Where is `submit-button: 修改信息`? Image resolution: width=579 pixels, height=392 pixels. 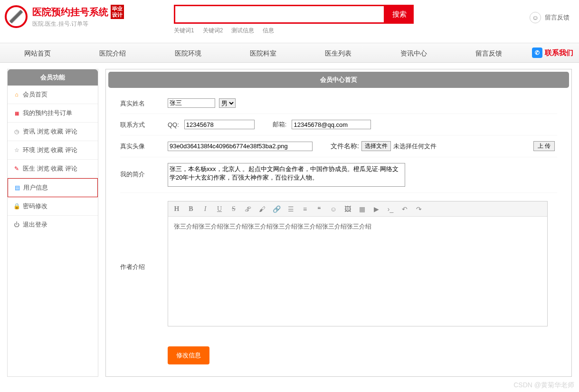
submit-button: 修改信息 is located at coordinates (189, 355).